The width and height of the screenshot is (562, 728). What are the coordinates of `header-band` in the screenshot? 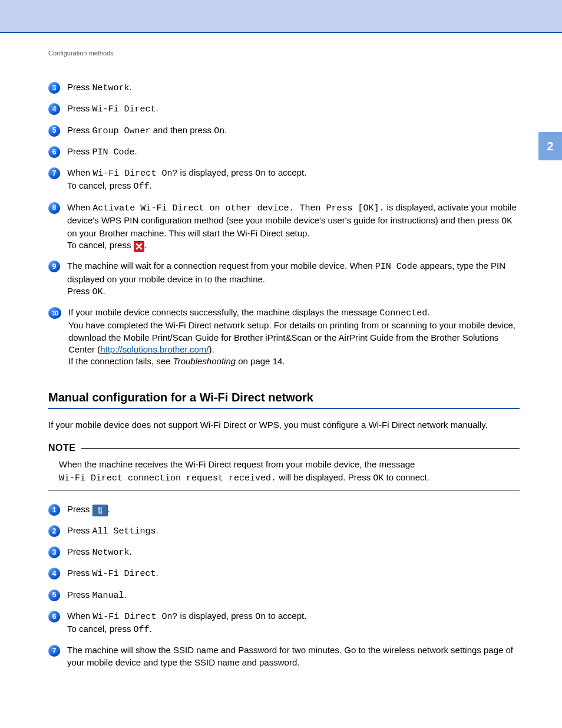 It's located at (281, 17).